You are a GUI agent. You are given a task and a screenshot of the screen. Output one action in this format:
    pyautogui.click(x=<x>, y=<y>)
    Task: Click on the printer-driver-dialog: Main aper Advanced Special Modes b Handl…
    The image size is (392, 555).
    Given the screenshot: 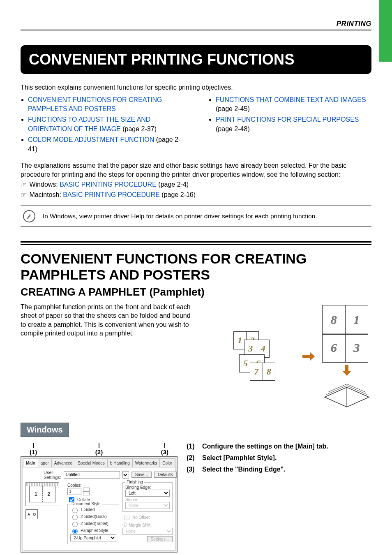 What is the action you would take?
    pyautogui.click(x=99, y=504)
    